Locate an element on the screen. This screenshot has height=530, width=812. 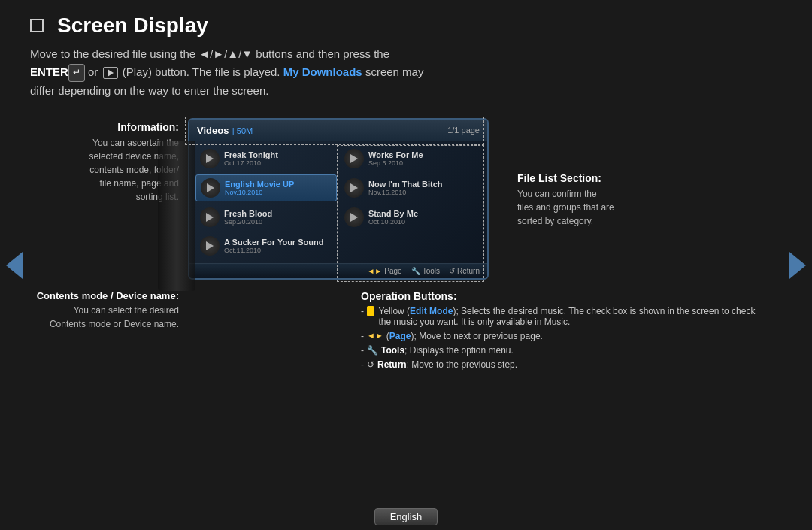
screen-title: Videos | 50M is located at coordinates (225, 130).